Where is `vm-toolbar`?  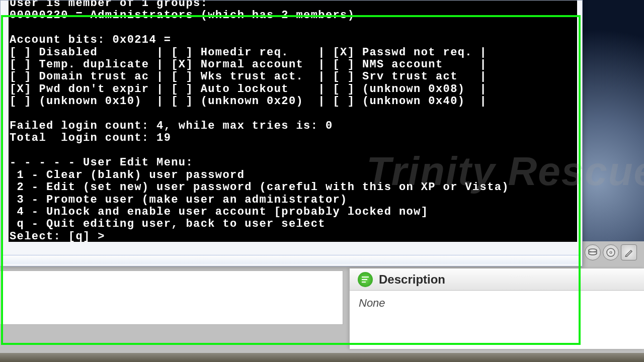 vm-toolbar is located at coordinates (610, 252).